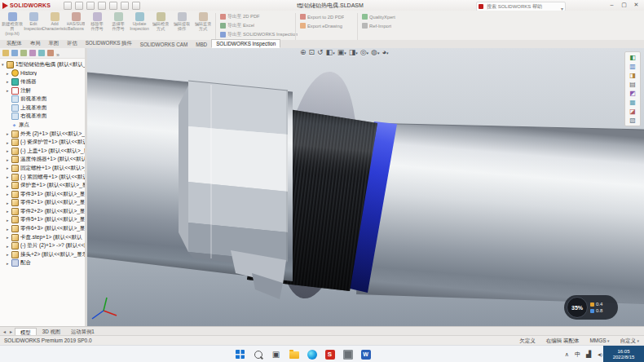 The width and height of the screenshot is (644, 362). What do you see at coordinates (90, 6) in the screenshot?
I see `save-icon` at bounding box center [90, 6].